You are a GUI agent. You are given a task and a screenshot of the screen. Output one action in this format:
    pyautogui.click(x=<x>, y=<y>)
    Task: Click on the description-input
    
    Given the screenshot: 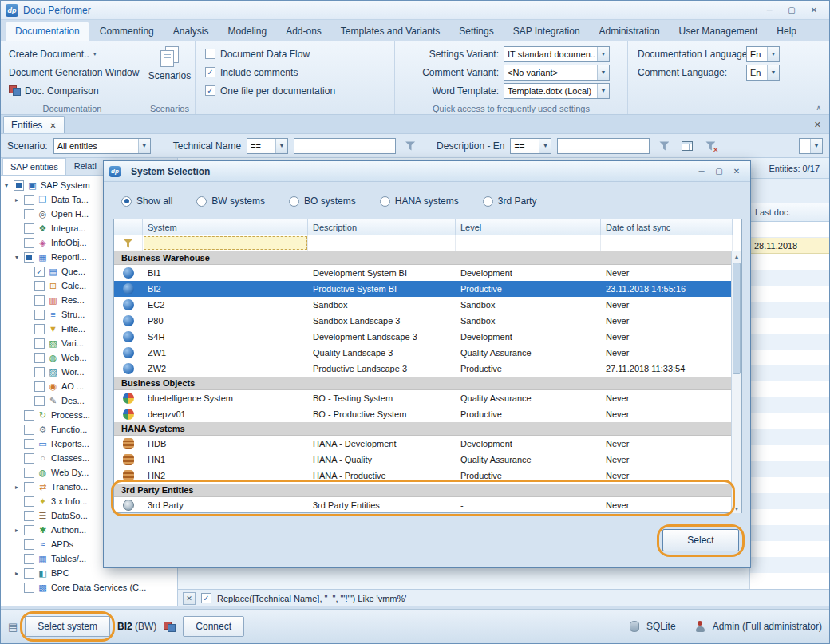 What is the action you would take?
    pyautogui.click(x=603, y=146)
    